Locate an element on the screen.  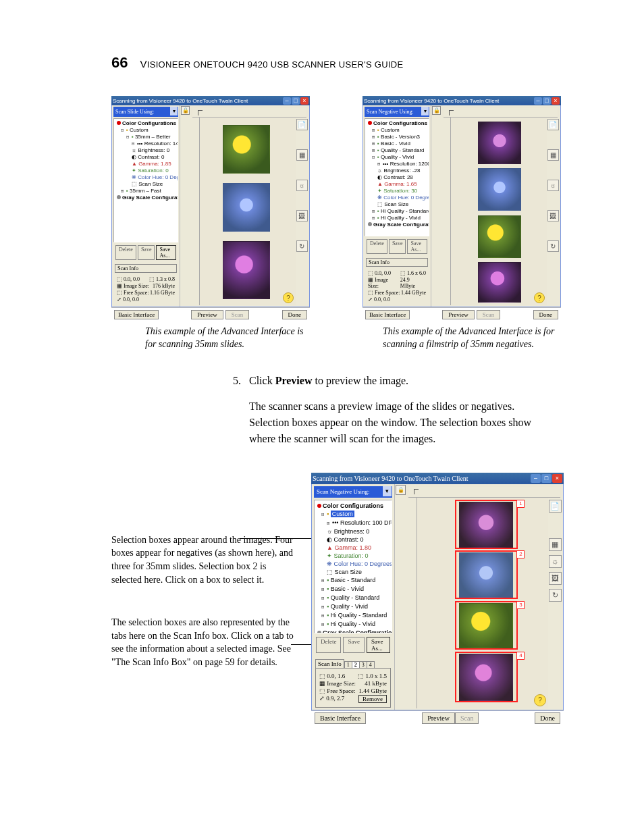
selection-box-2: 2 is located at coordinates (486, 575).